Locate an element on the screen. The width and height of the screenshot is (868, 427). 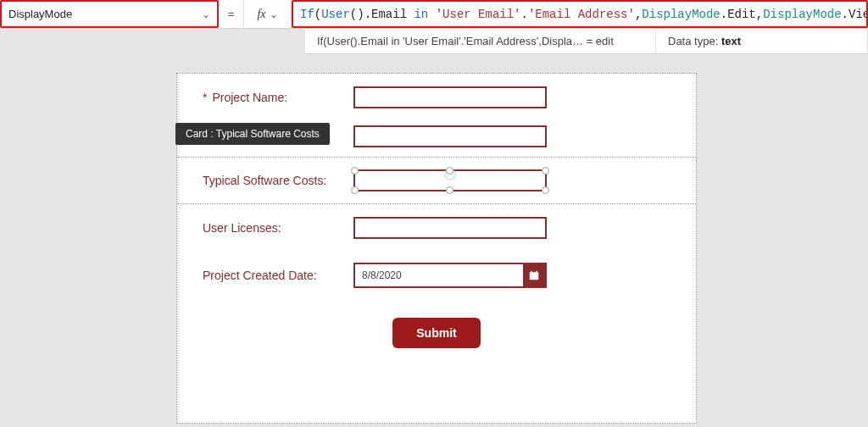
input-project-name is located at coordinates (450, 97).